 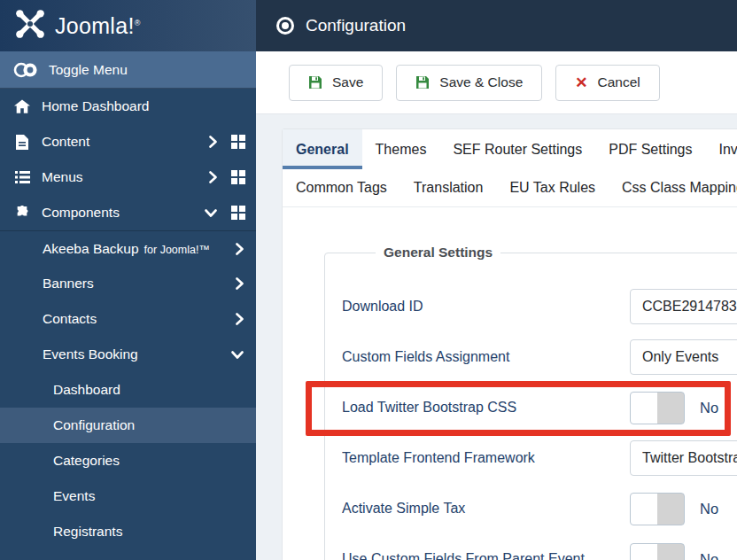 I want to click on parent-custom-fields-toggle, so click(x=657, y=551).